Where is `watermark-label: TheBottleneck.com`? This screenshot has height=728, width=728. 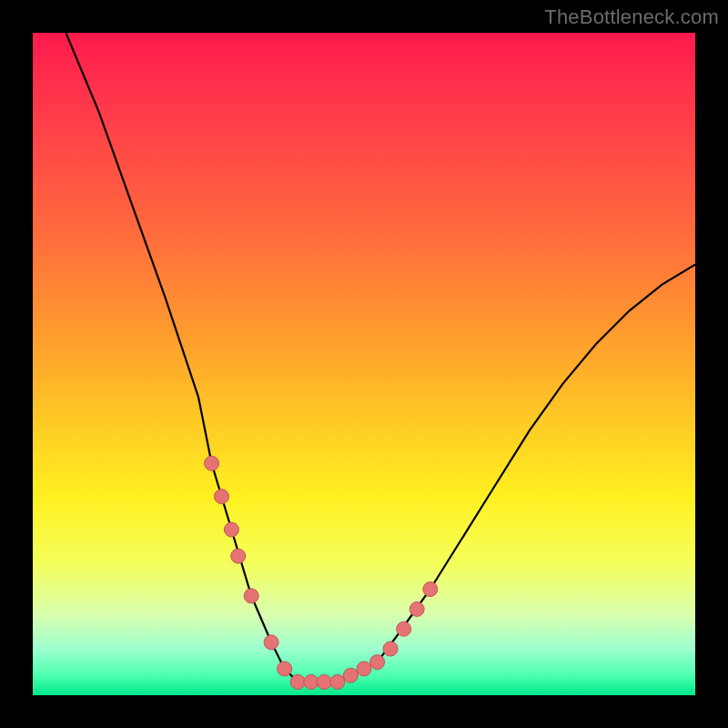 watermark-label: TheBottleneck.com is located at coordinates (632, 17).